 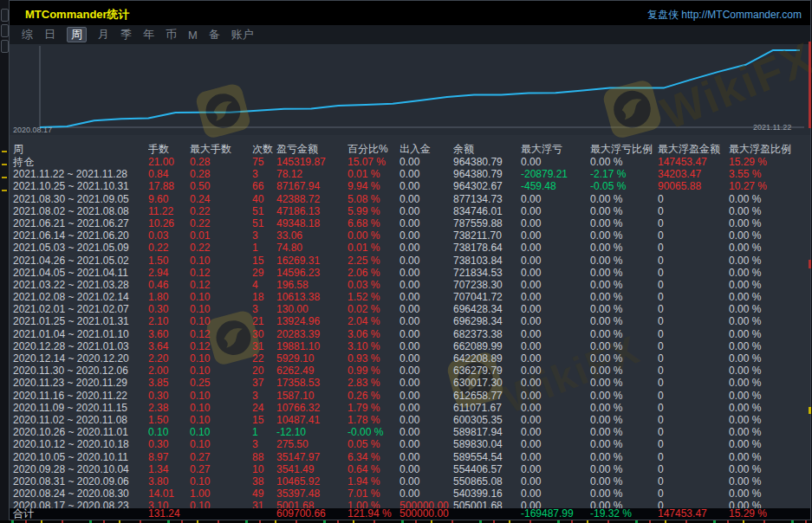 What do you see at coordinates (410, 346) in the screenshot?
I see `table-row: 2020.12.28 ~ 2021.01.033.640.123119881.1…` at bounding box center [410, 346].